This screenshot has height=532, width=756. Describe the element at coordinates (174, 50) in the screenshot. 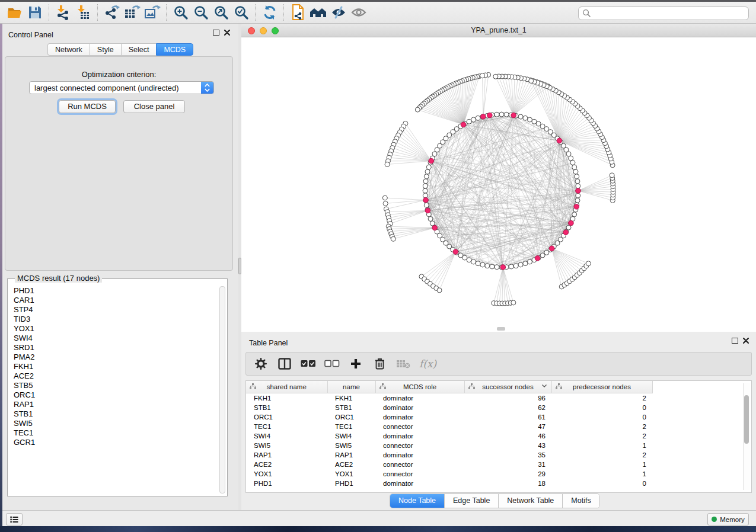

I see `tab-mcds: MCDS` at that location.